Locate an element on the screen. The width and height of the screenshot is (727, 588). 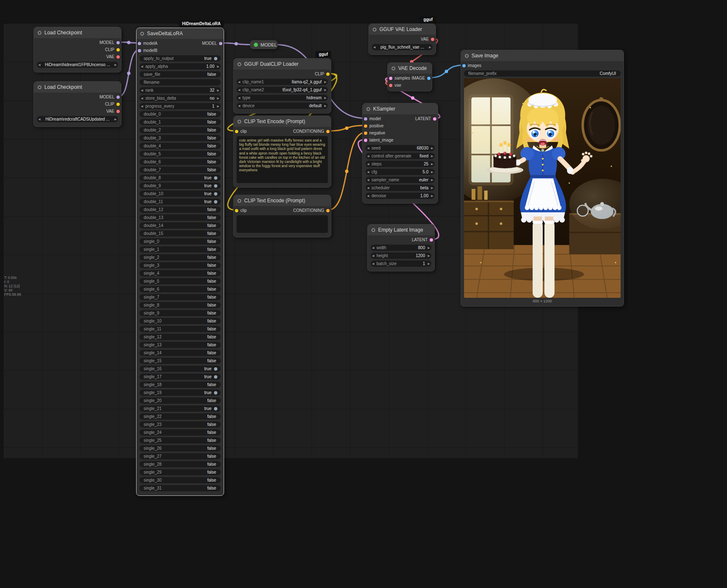
input-slot-vae: vae is located at coordinates (410, 85).